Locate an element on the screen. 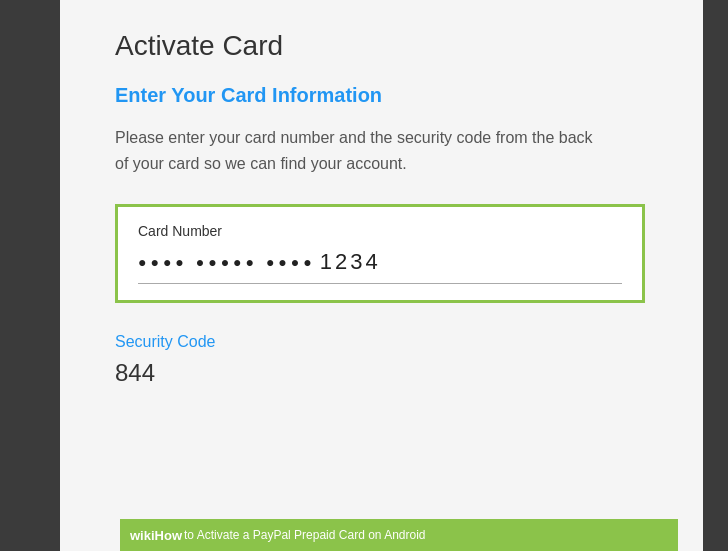 The height and width of the screenshot is (551, 728). section-title: Enter Your Card Information is located at coordinates (394, 96).